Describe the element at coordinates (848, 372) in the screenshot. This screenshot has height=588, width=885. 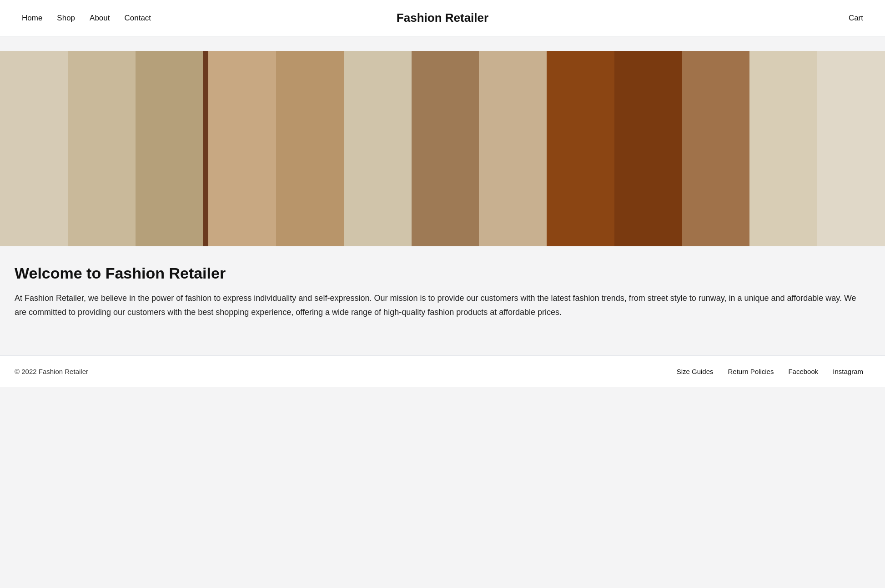
I see `footer-link-instagram: Instagram` at that location.